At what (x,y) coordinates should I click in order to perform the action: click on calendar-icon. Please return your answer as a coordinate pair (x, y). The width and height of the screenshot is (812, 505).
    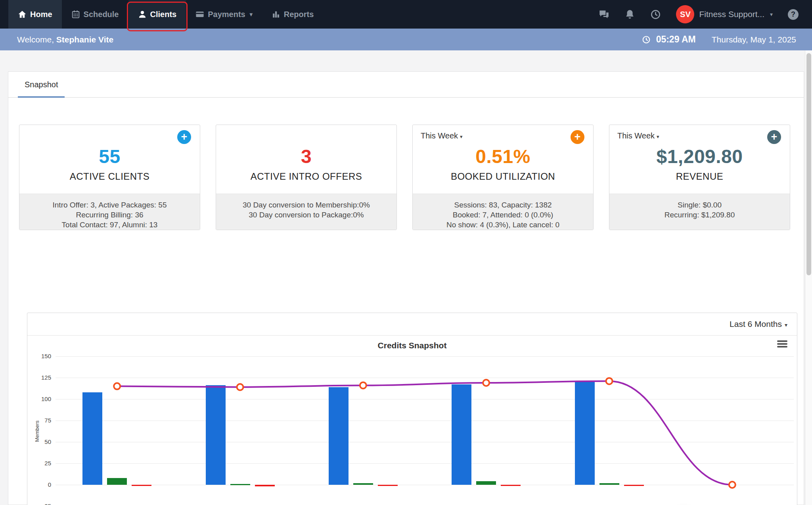
    Looking at the image, I should click on (76, 14).